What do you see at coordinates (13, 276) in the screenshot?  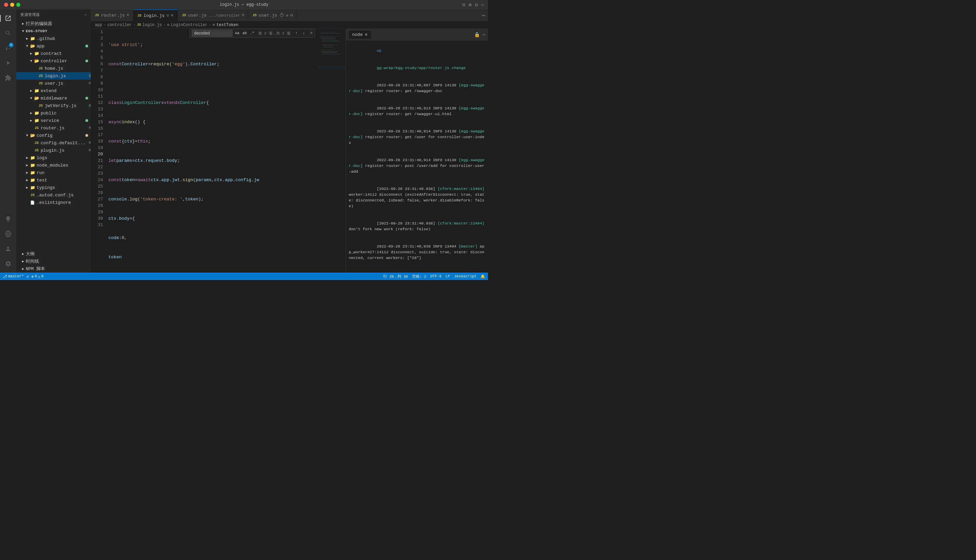 I see `git-branch-item: ⎇ master*` at bounding box center [13, 276].